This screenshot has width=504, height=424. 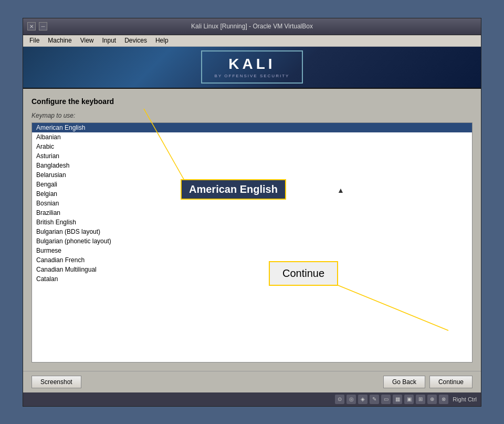 What do you see at coordinates (252, 175) in the screenshot?
I see `keymap-list-item: Belarusian` at bounding box center [252, 175].